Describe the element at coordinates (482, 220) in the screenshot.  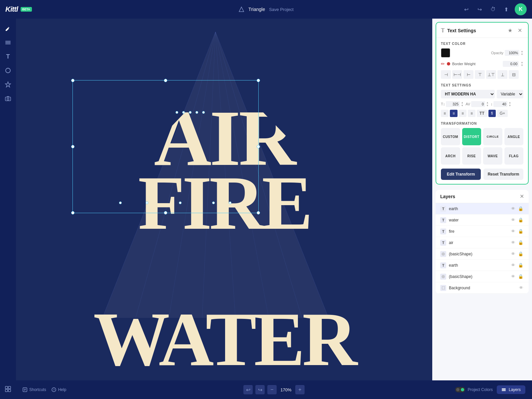
I see `layer-row-water: T water 👁 🔒` at that location.